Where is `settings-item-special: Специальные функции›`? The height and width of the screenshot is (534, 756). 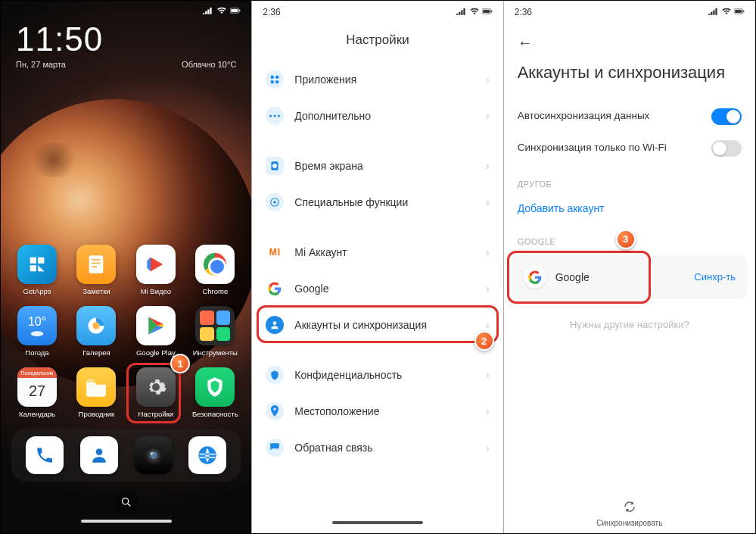 settings-item-special: Специальные функции› is located at coordinates (377, 202).